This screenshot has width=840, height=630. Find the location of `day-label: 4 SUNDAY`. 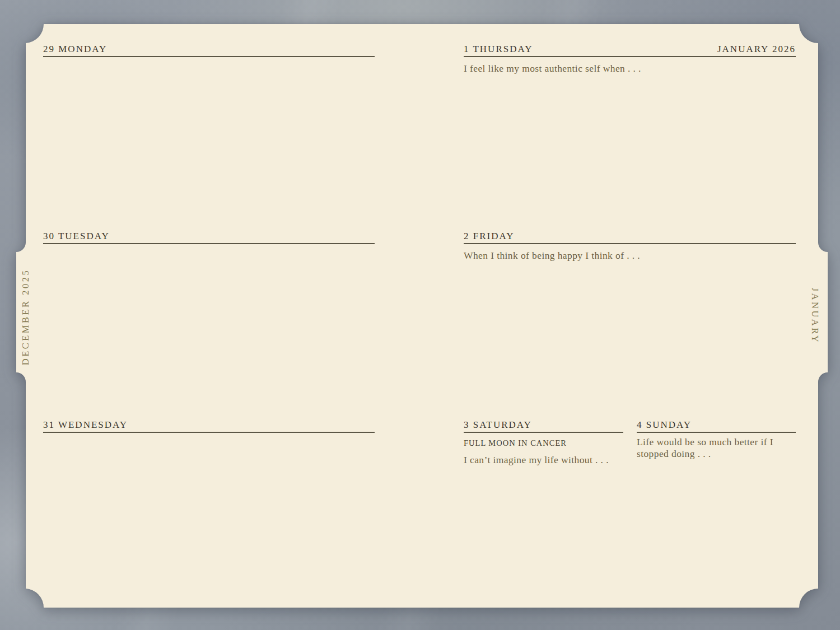

day-label: 4 SUNDAY is located at coordinates (664, 424).